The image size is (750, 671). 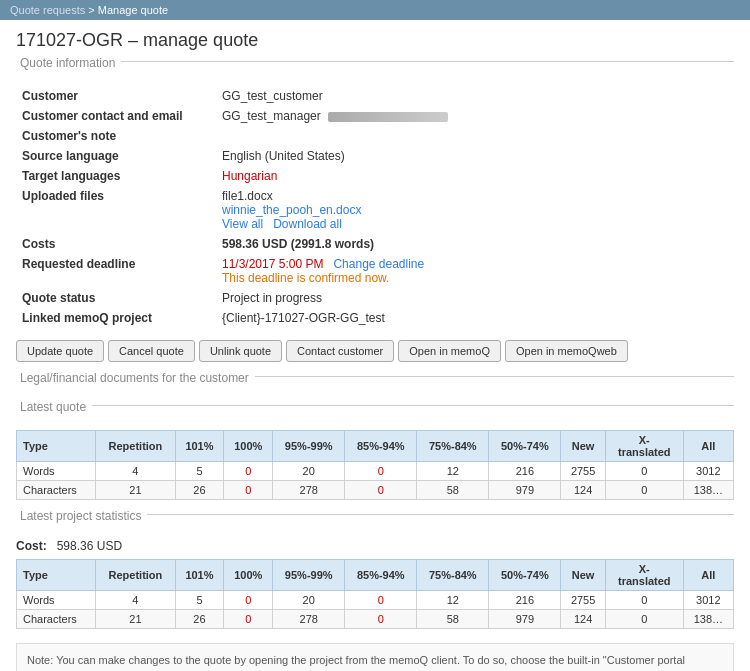 I want to click on change-deadline-link: Change deadline, so click(x=378, y=264).